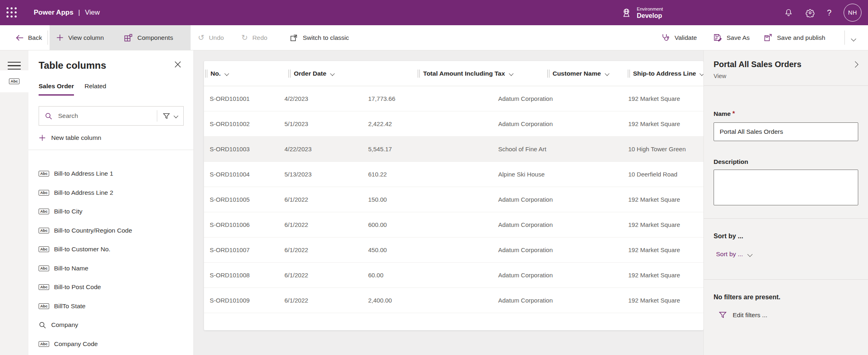  Describe the element at coordinates (14, 203) in the screenshot. I see `left-rail: Abc` at that location.